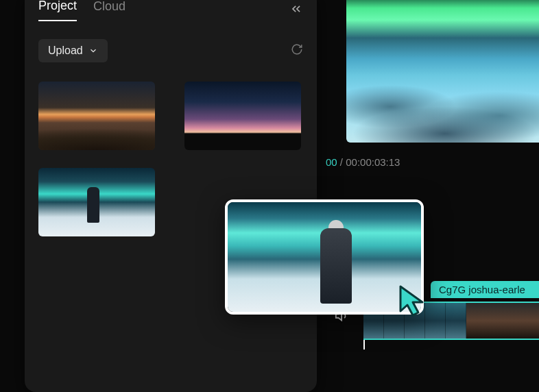 This screenshot has height=392, width=539. What do you see at coordinates (296, 10) in the screenshot?
I see `collapse-button` at bounding box center [296, 10].